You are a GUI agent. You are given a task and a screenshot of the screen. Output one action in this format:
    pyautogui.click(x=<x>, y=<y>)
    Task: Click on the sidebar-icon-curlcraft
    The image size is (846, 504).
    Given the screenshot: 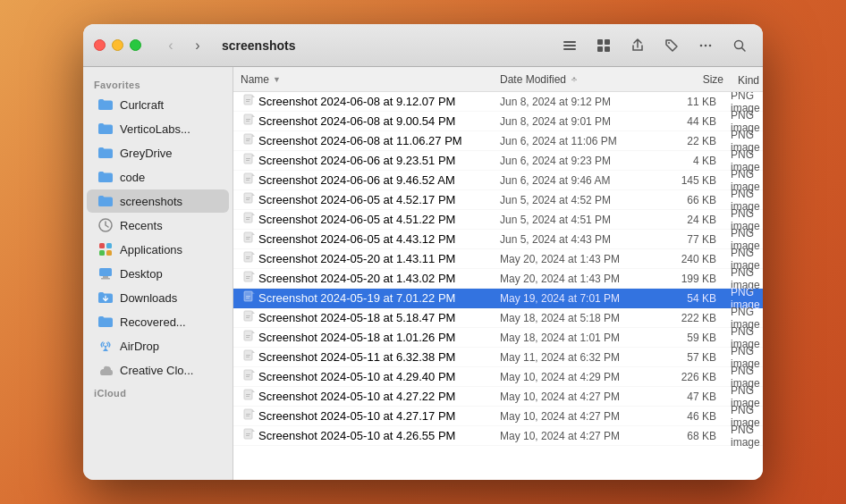 What is the action you would take?
    pyautogui.click(x=106, y=105)
    